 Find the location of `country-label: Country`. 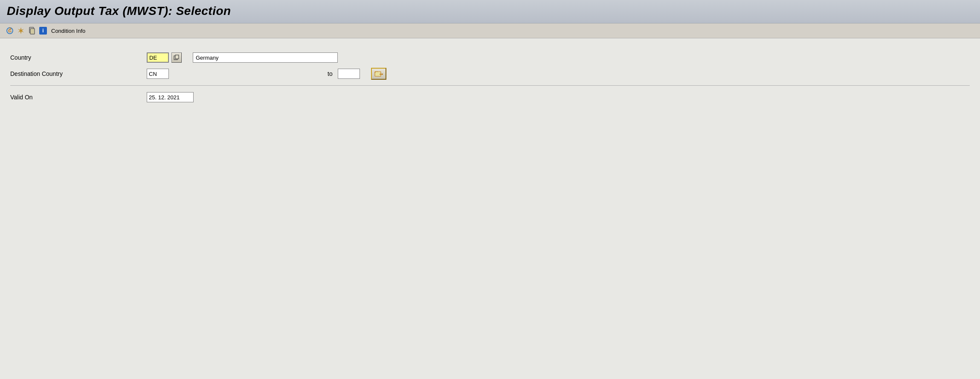

country-label: Country is located at coordinates (78, 58).